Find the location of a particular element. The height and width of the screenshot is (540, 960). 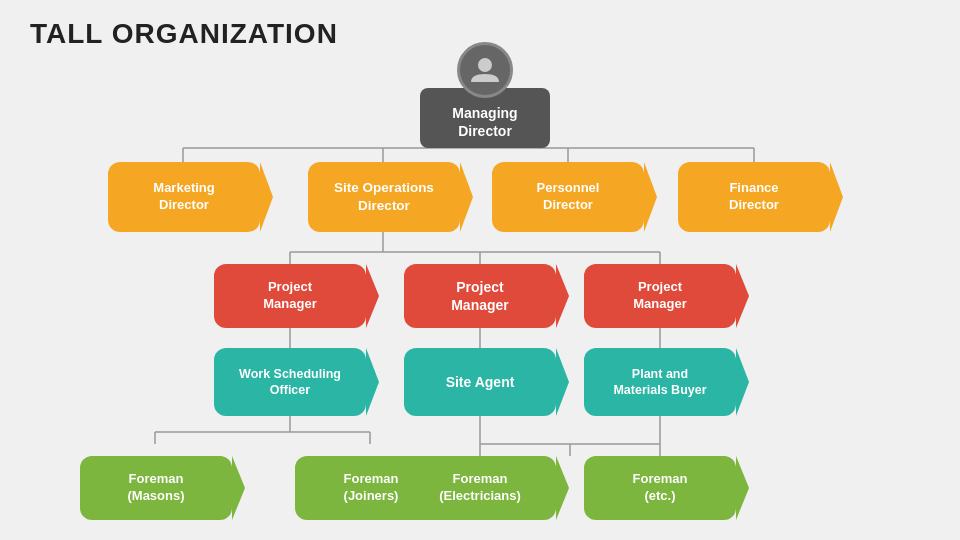

marketing-director-label: Marketing Director is located at coordinates (184, 197).